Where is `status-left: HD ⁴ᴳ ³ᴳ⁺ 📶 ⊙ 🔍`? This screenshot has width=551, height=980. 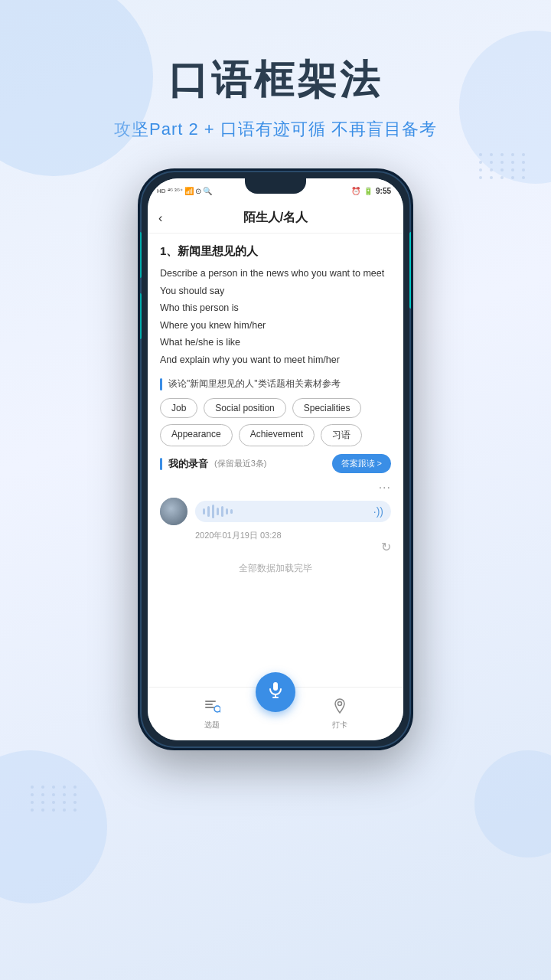
status-left: HD ⁴ᴳ ³ᴳ⁺ 📶 ⊙ 🔍 is located at coordinates (184, 191).